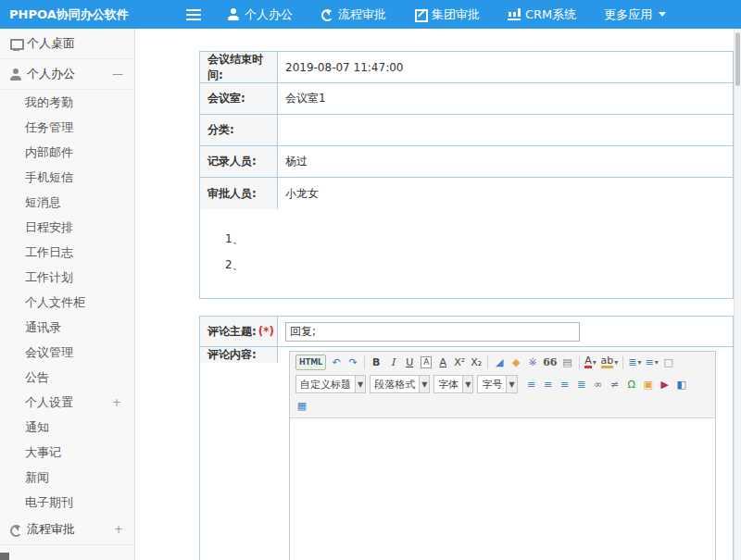  Describe the element at coordinates (682, 385) in the screenshot. I see `save-icon: ◧▾` at that location.